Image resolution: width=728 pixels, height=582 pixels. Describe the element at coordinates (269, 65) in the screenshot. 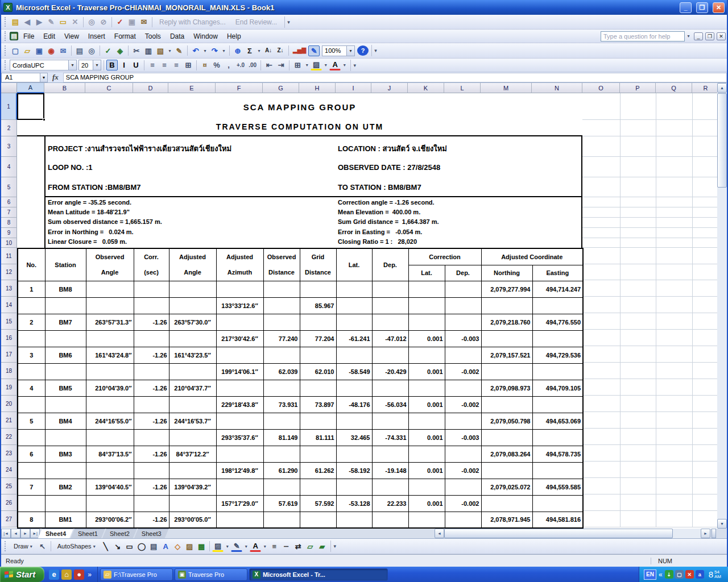

I see `decrease-indent-icon: ⇤` at that location.